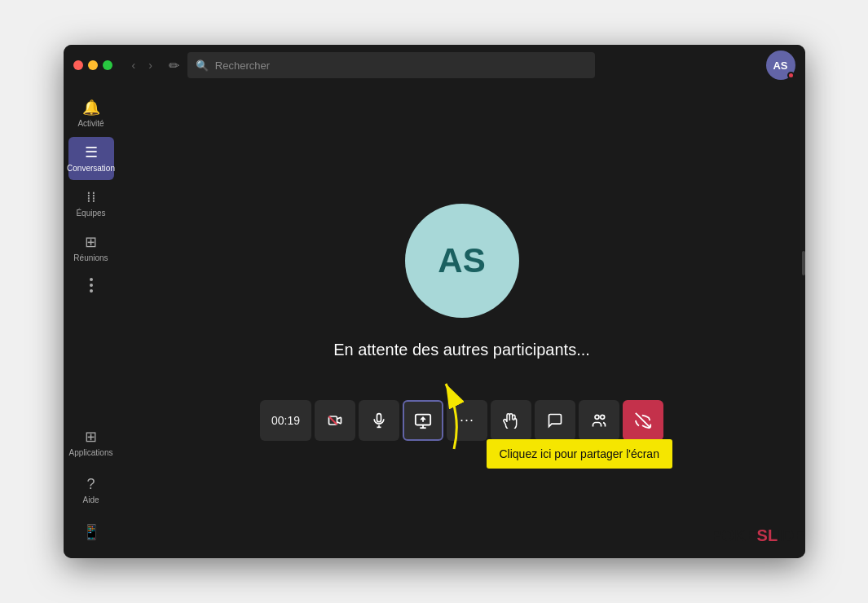 Image resolution: width=868 pixels, height=603 pixels. What do you see at coordinates (423, 420) in the screenshot?
I see `share-button` at bounding box center [423, 420].